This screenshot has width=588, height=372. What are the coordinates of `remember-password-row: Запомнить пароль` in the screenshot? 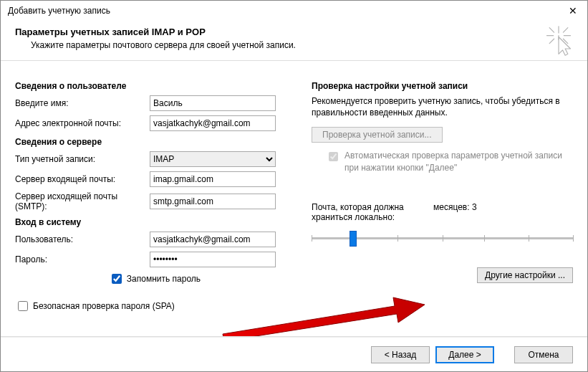 It's located at (155, 279).